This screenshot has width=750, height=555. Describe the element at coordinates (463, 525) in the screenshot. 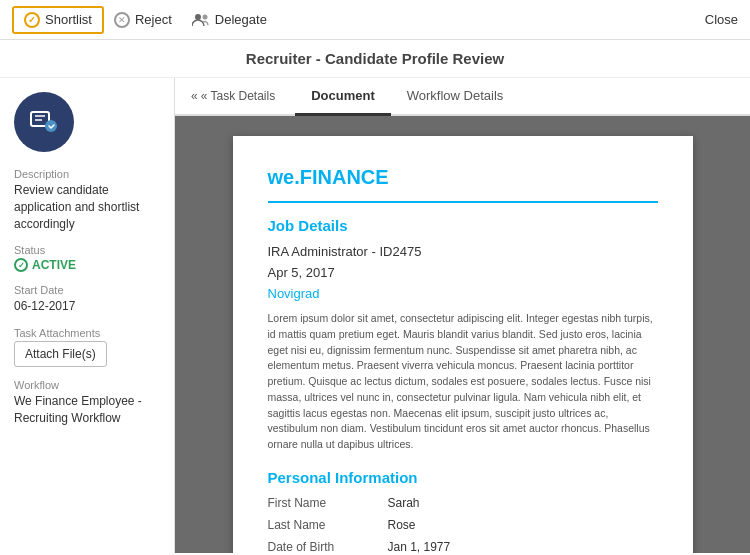

I see `field-row: Last Name Rose` at that location.